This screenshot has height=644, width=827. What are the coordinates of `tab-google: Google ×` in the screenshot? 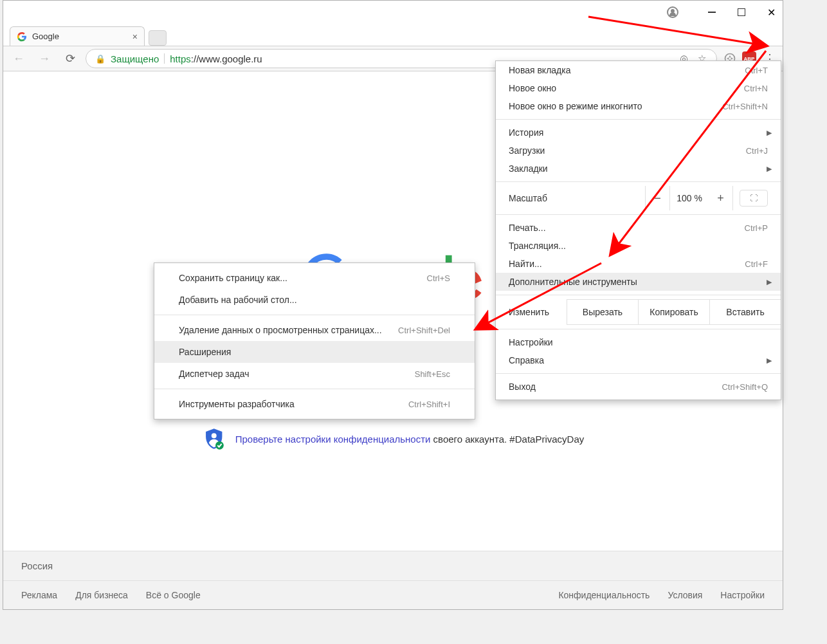 It's located at (77, 36).